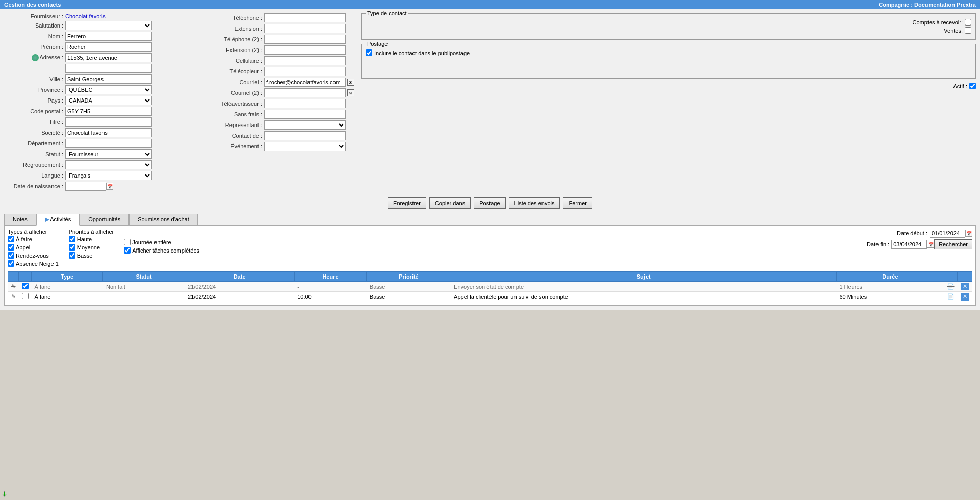  I want to click on journee-checkbox, so click(127, 242).